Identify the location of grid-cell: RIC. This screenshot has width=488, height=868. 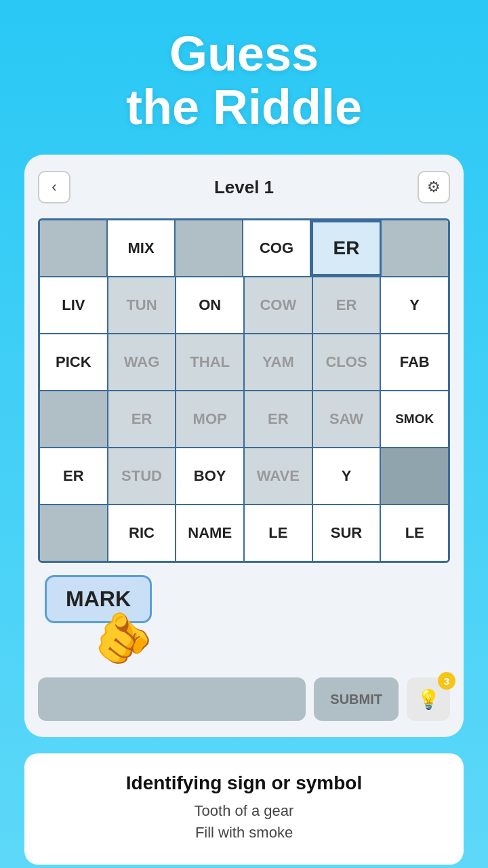
(142, 533).